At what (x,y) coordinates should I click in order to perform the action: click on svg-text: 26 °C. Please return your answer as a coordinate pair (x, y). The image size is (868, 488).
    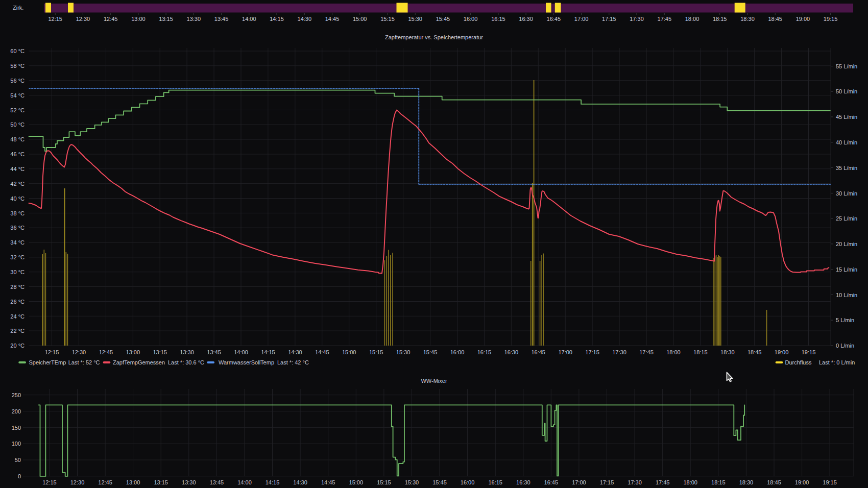
    Looking at the image, I should click on (17, 302).